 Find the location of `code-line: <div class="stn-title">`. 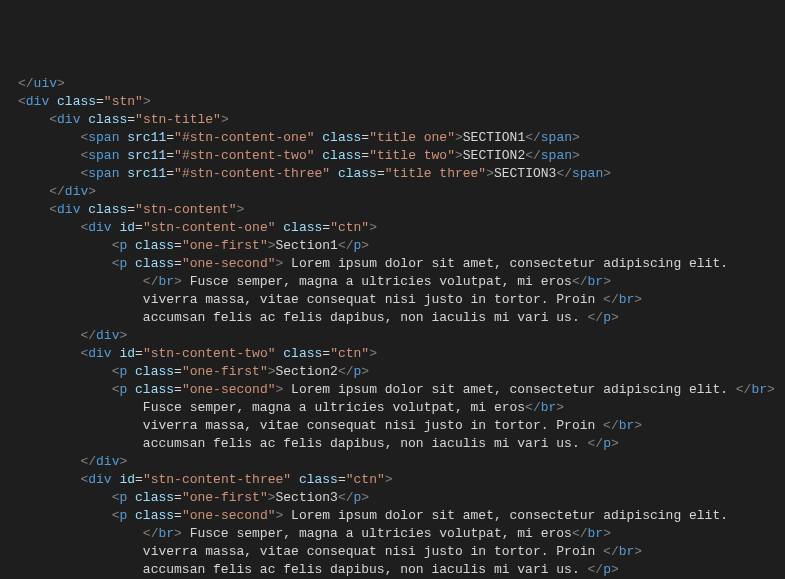

code-line: <div class="stn-title"> is located at coordinates (392, 120).